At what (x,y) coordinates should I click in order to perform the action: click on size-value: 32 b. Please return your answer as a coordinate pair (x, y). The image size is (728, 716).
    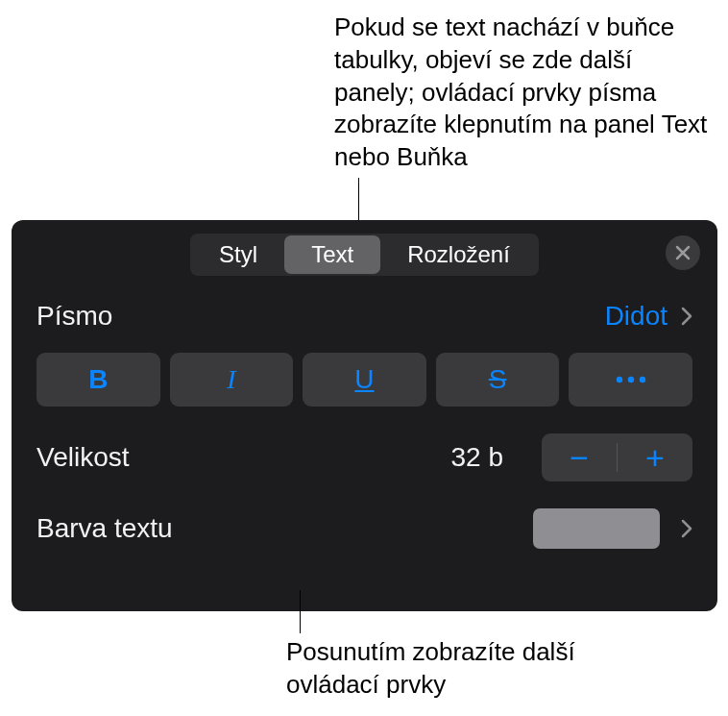
    Looking at the image, I should click on (478, 457).